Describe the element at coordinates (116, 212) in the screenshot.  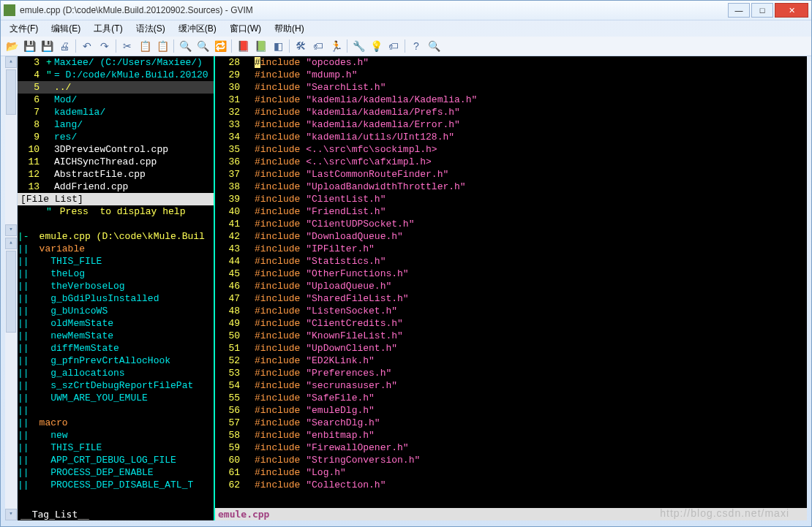
I see `code-line: " Press to display help` at that location.